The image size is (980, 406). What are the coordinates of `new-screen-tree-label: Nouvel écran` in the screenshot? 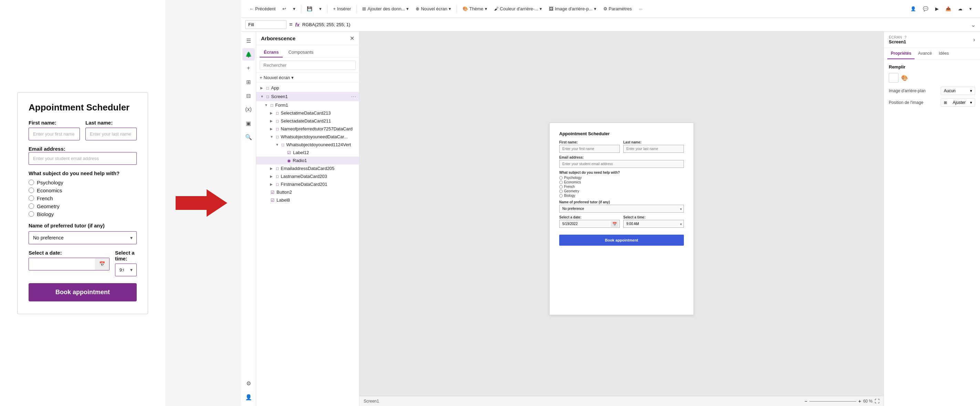 It's located at (277, 78).